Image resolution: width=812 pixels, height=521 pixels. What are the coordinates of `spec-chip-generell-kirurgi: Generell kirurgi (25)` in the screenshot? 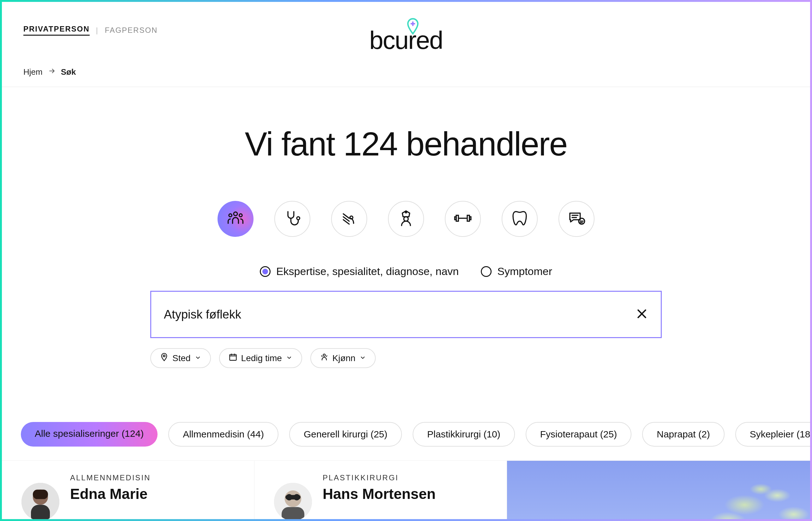 It's located at (345, 434).